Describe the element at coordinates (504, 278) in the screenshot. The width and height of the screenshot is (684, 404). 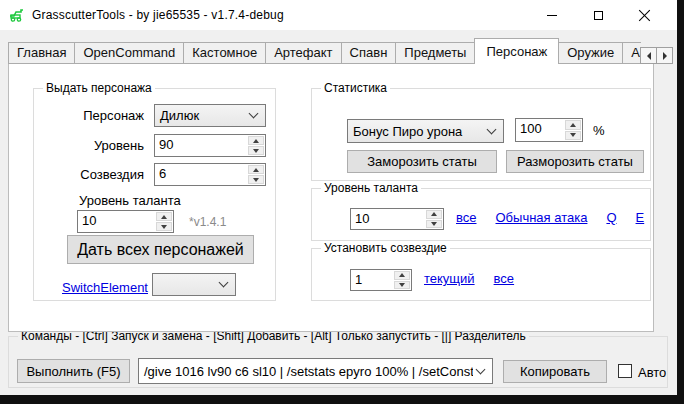
I see `constellation-all-link: все` at that location.